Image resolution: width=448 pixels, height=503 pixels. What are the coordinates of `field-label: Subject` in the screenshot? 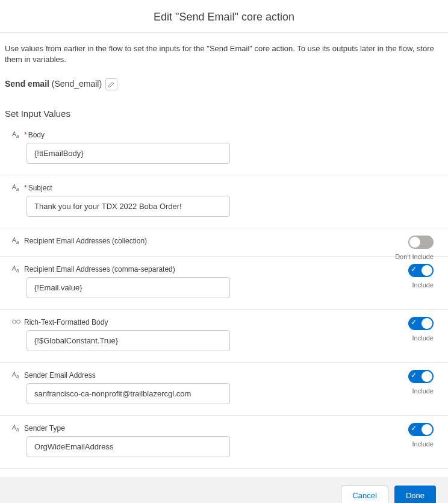 It's located at (40, 188).